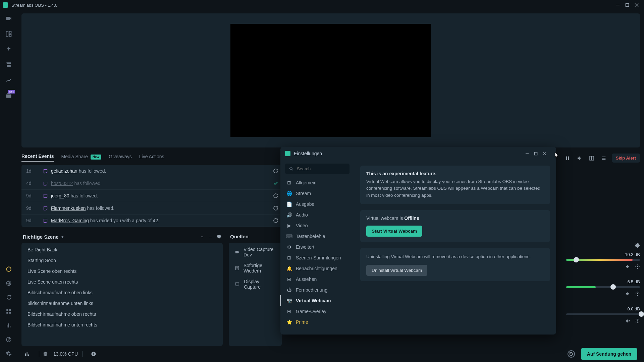 The image size is (644, 362). What do you see at coordinates (317, 215) in the screenshot?
I see `nav-item-audio: 🔊Audio` at bounding box center [317, 215].